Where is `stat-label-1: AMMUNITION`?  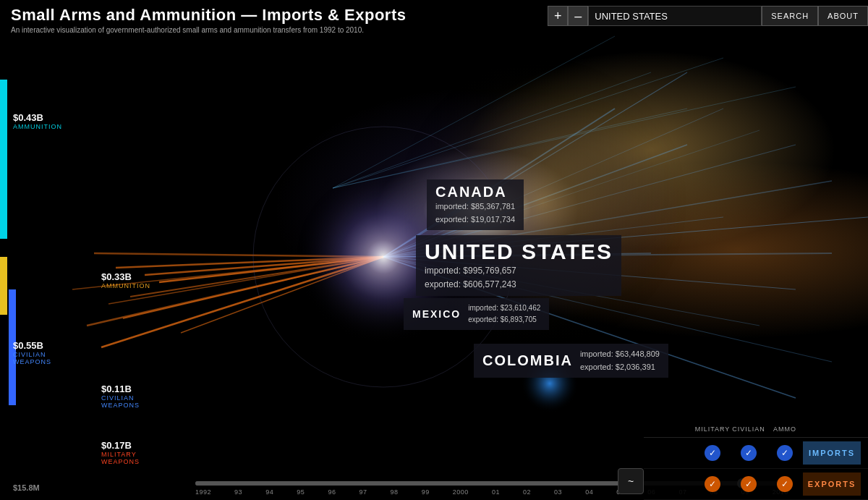 stat-label-1: AMMUNITION is located at coordinates (38, 127).